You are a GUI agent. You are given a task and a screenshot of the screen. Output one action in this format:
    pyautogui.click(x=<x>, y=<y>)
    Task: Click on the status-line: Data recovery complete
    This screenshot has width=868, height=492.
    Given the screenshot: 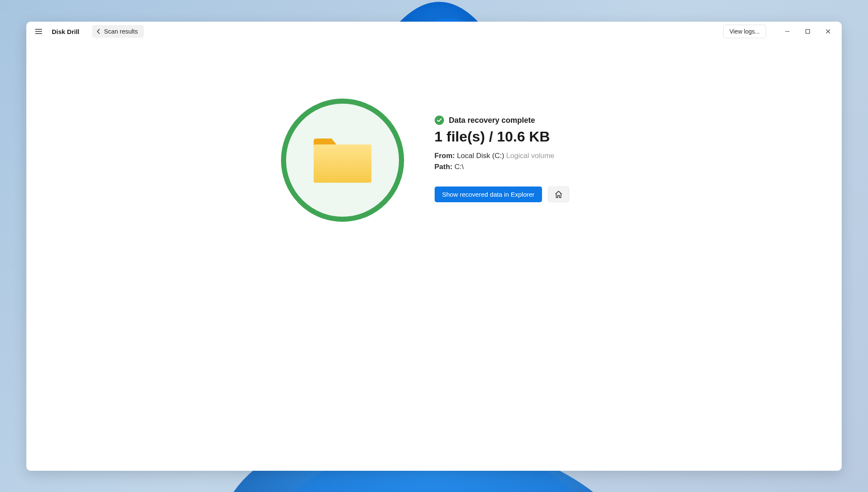 What is the action you would take?
    pyautogui.click(x=511, y=120)
    